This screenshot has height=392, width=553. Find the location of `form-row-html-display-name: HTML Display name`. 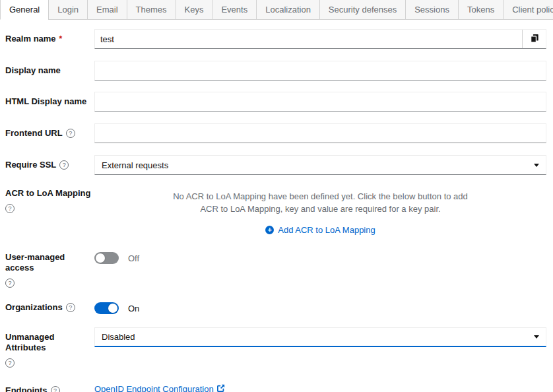

form-row-html-display-name: HTML Display name is located at coordinates (276, 102).